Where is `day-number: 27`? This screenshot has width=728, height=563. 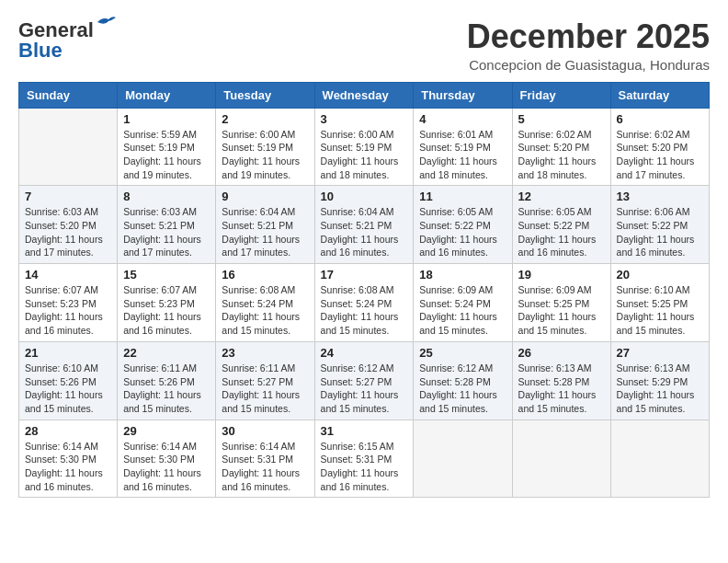 day-number: 27 is located at coordinates (660, 353).